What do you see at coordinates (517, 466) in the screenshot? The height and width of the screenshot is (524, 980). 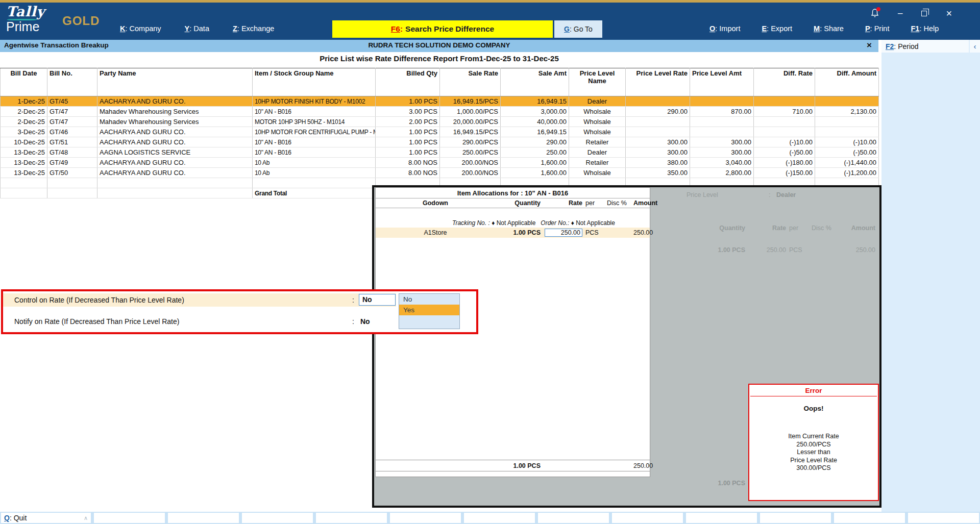 I see `total-quantity: 1.00 PCS` at bounding box center [517, 466].